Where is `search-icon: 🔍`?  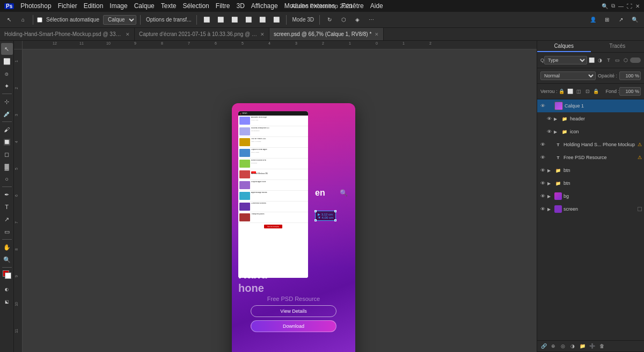
search-icon: 🔍 is located at coordinates (605, 6).